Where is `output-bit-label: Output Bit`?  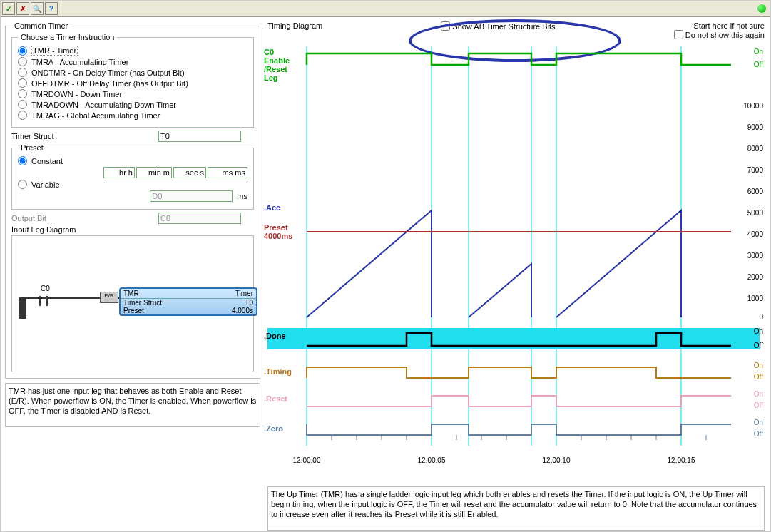 output-bit-label: Output Bit is located at coordinates (83, 218).